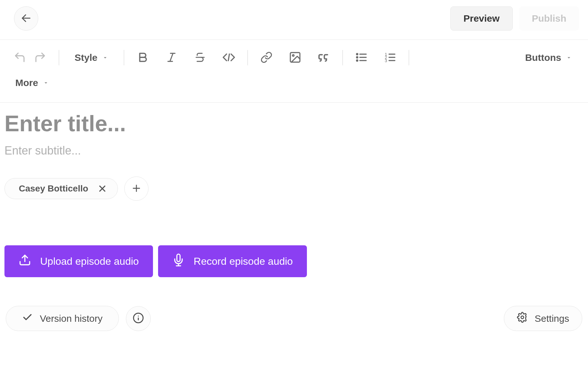 This screenshot has height=382, width=588. Describe the element at coordinates (390, 58) in the screenshot. I see `numbered-list-icon: 123` at that location.